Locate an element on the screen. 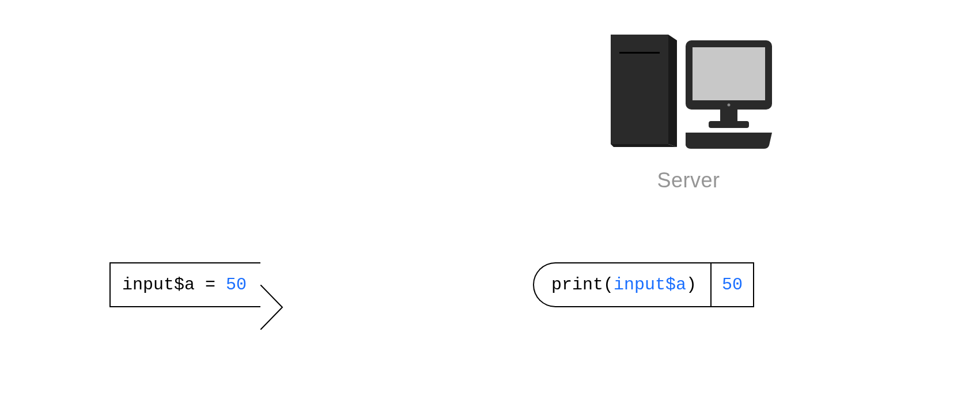  code-prefix: input$a = is located at coordinates (174, 285).